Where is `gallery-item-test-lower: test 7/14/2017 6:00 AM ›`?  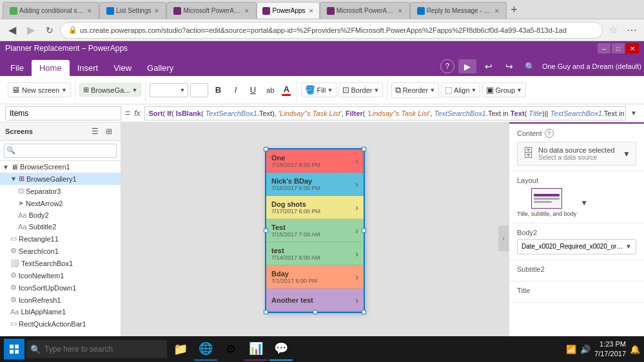
gallery-item-test-lower: test 7/14/2017 6:00 AM › is located at coordinates (315, 254).